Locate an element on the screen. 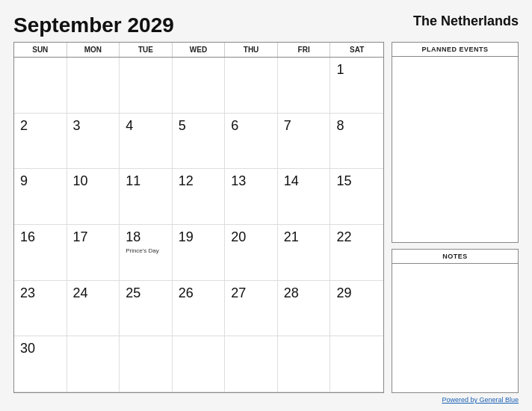  day-header-wed: WED is located at coordinates (199, 49).